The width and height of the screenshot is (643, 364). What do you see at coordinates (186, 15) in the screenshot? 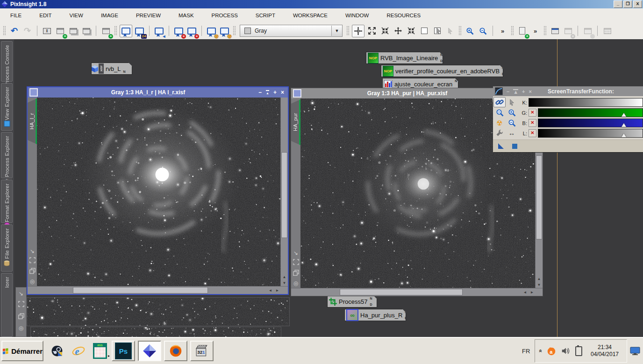
I see `menu-item-mask: MASK` at bounding box center [186, 15].